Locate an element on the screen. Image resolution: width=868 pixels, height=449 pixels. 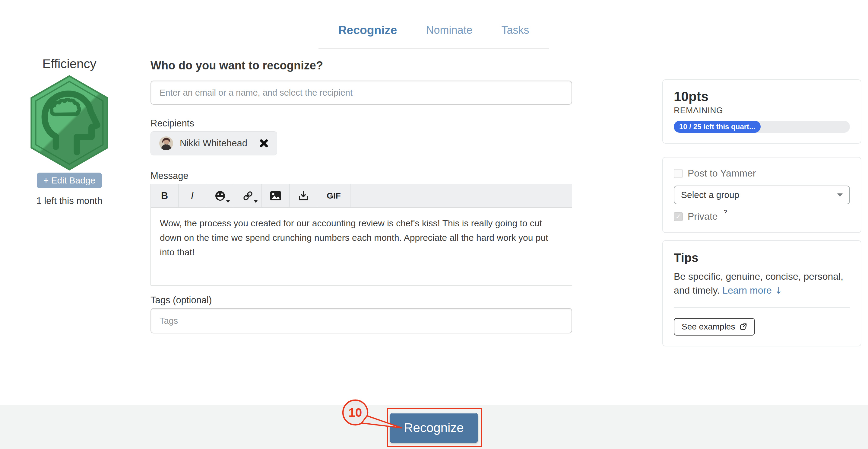
learn-more-link: Learn more is located at coordinates (747, 290).